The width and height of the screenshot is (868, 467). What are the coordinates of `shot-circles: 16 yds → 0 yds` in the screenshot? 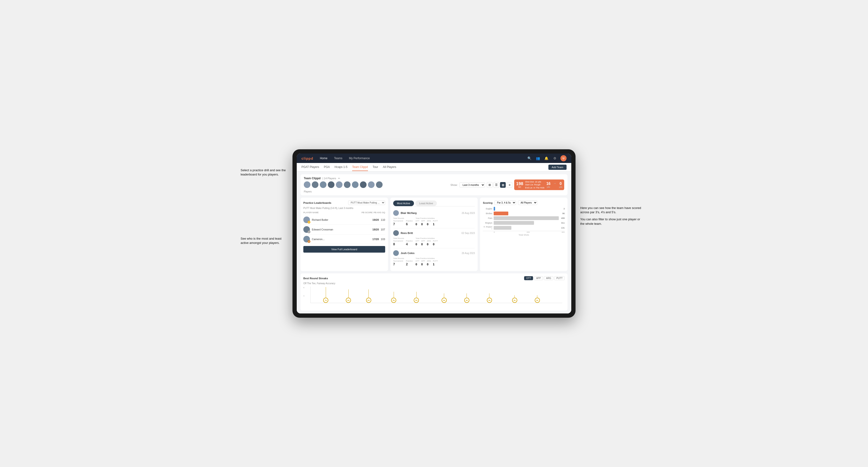 It's located at (554, 185).